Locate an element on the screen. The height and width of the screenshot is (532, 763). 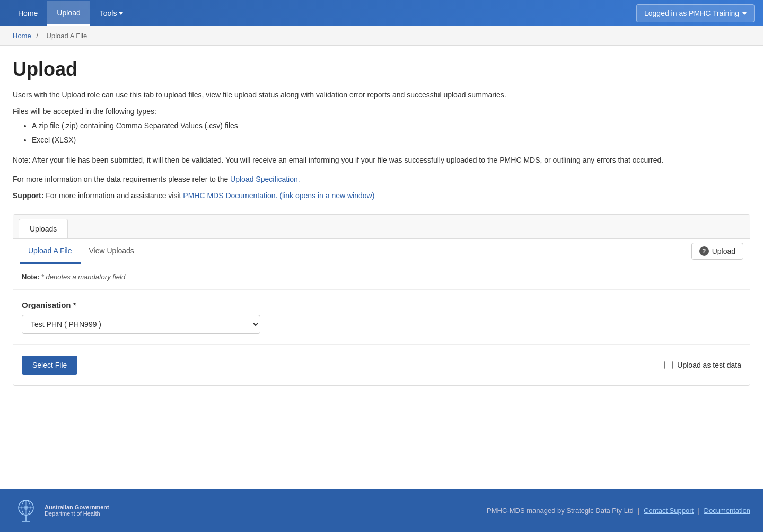
navbar: Home Upload Tools Logged in as PMHC Trai… is located at coordinates (382, 13).